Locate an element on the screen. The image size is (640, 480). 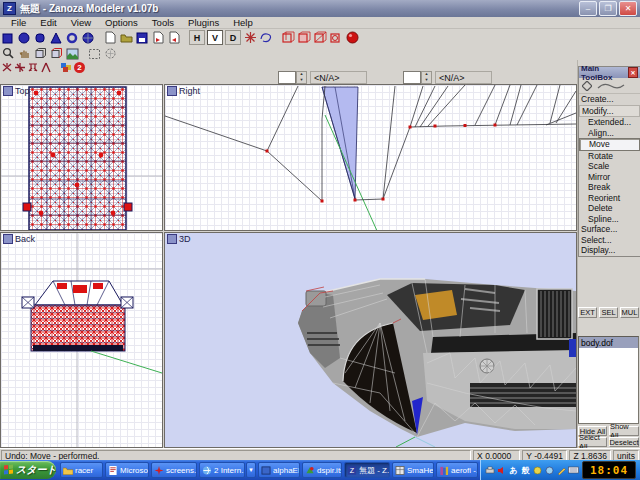
toolbox-item-rotate: Rotate is located at coordinates (610, 156).